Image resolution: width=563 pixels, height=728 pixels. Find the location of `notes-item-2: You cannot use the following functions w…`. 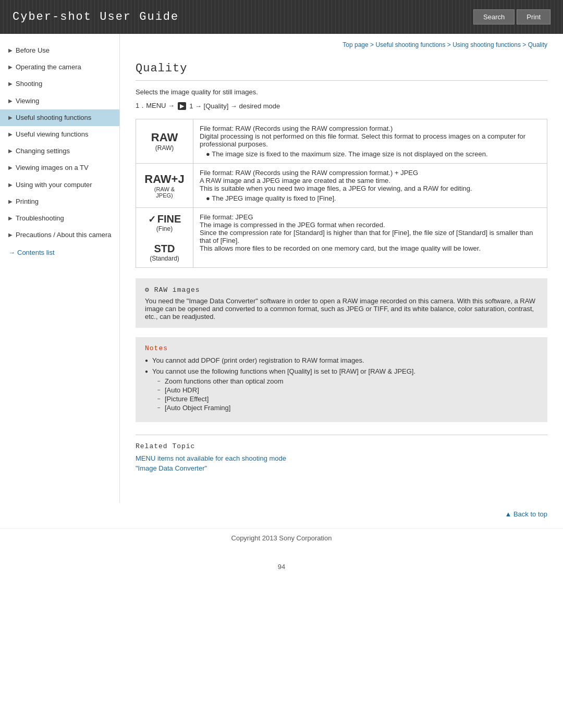

notes-item-2: You cannot use the following functions w… is located at coordinates (341, 390).